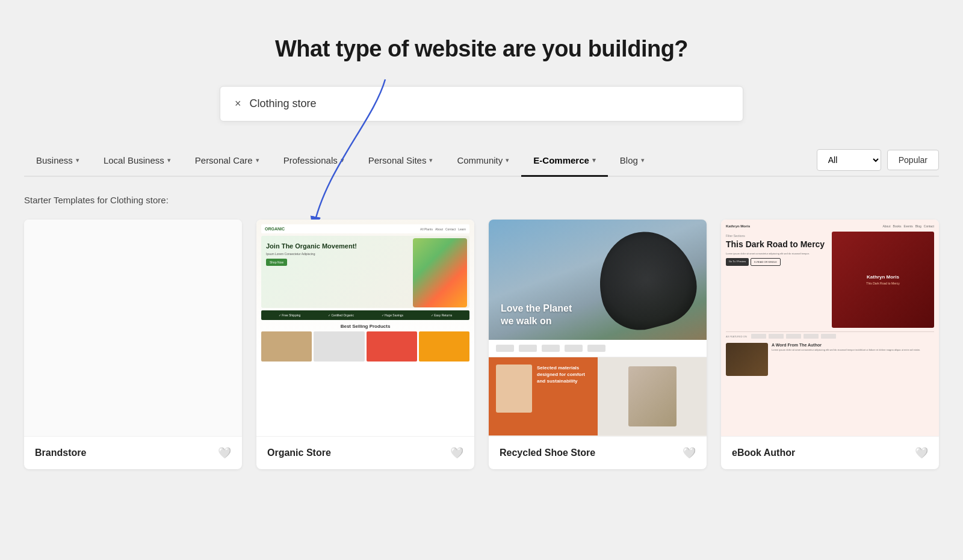  Describe the element at coordinates (598, 280) in the screenshot. I see `shoe-hero: Love the Planetwe walk on` at that location.